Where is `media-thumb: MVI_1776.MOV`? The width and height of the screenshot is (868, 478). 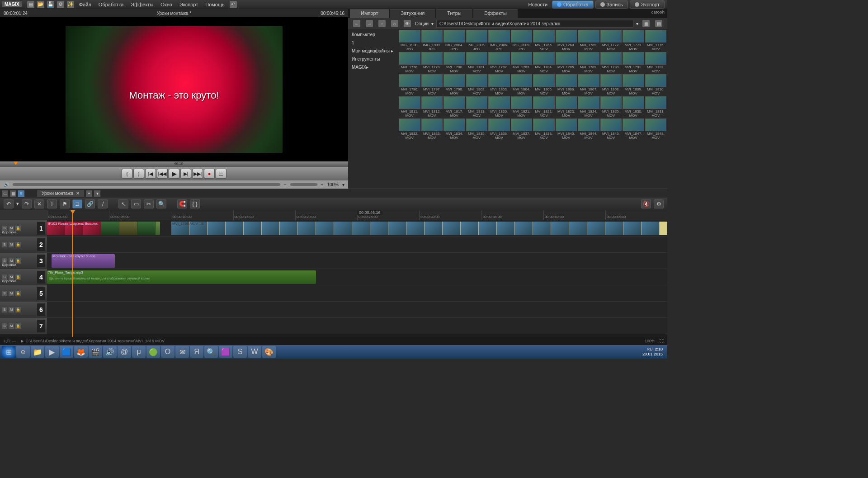
media-thumb: MVI_1776.MOV is located at coordinates (410, 62).